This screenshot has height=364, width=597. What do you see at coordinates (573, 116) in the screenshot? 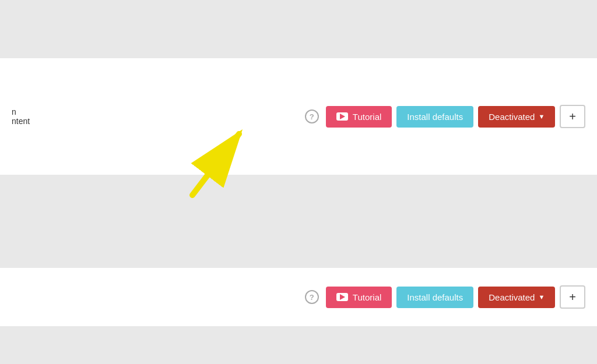
I see `plus-button-top: +` at bounding box center [573, 116].